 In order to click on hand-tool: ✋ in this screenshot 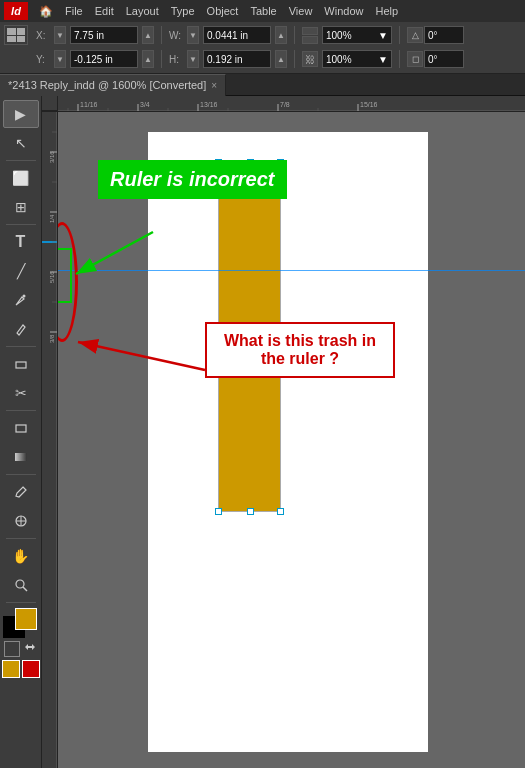, I will do `click(21, 556)`.